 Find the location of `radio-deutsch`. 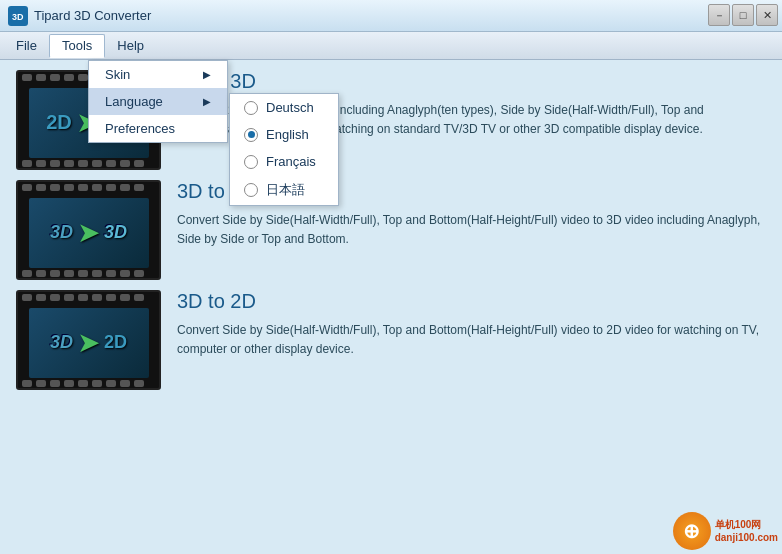

radio-deutsch is located at coordinates (251, 108).